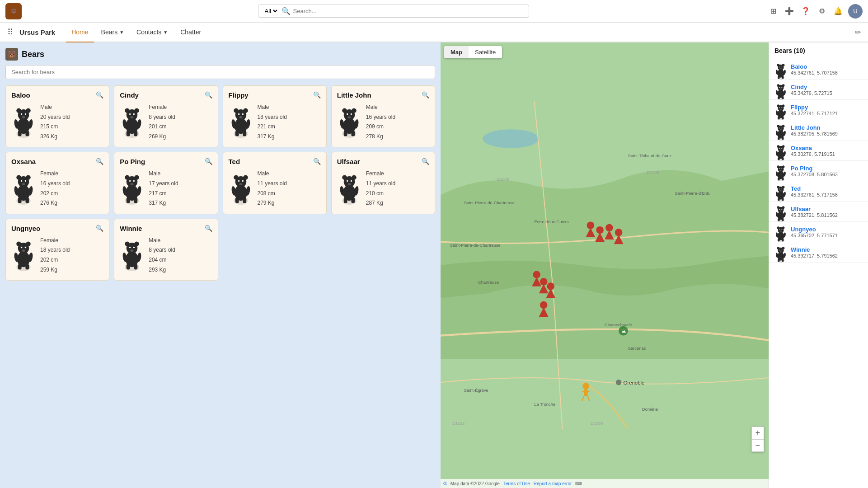 The height and width of the screenshot is (488, 868). What do you see at coordinates (37, 33) in the screenshot?
I see `org-name: Ursus Park` at bounding box center [37, 33].